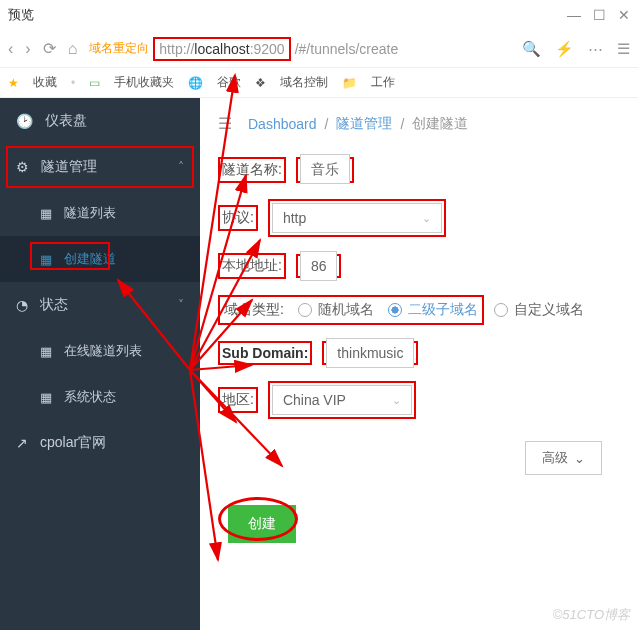 The image size is (638, 630). What do you see at coordinates (419, 124) in the screenshot?
I see `breadcrumb: ☰ Dashboard / 隧道管理 / 创建隧道` at bounding box center [419, 124].